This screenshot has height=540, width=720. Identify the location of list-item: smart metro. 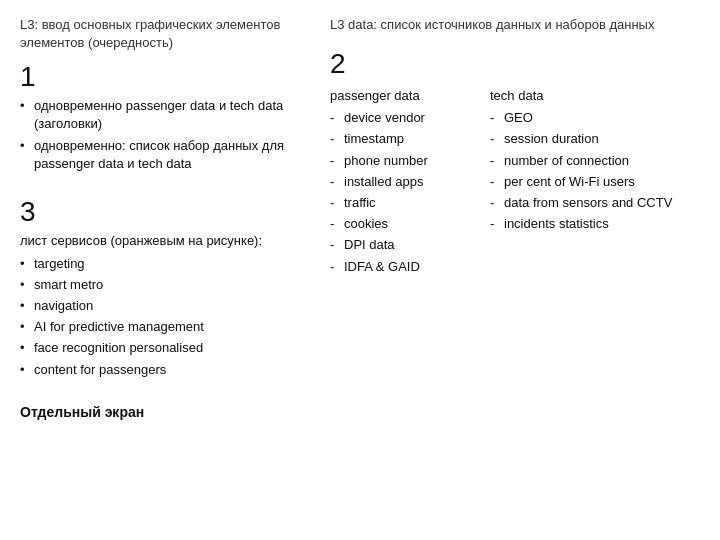
(165, 285).